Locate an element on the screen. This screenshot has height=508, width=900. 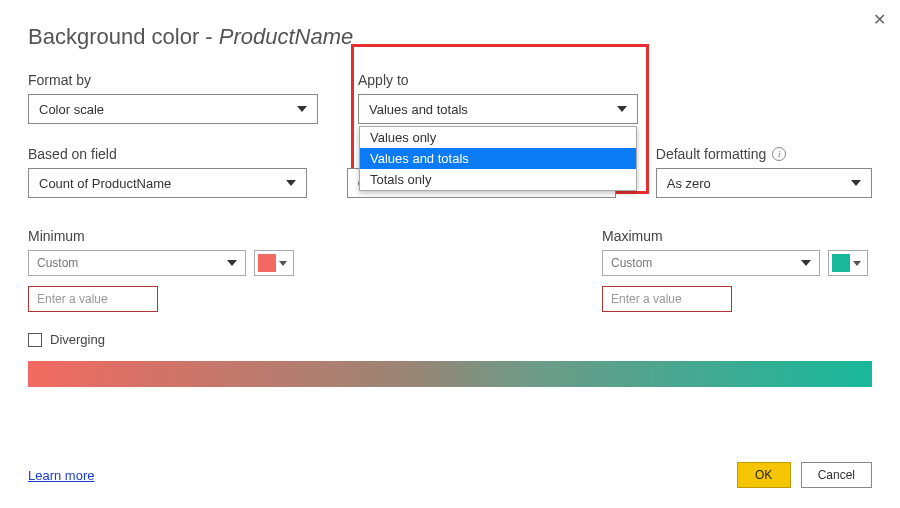
maximum-color-picker is located at coordinates (848, 263).